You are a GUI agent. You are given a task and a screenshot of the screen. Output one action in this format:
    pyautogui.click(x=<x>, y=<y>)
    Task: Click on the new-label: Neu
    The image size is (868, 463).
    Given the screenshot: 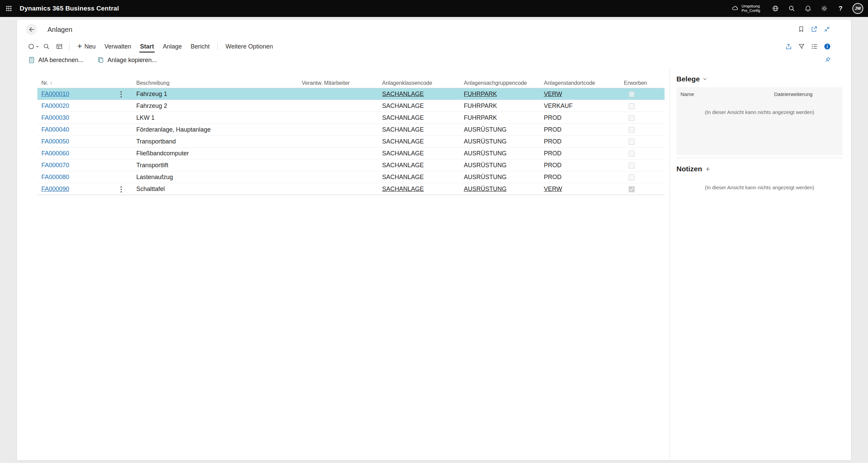 What is the action you would take?
    pyautogui.click(x=90, y=47)
    